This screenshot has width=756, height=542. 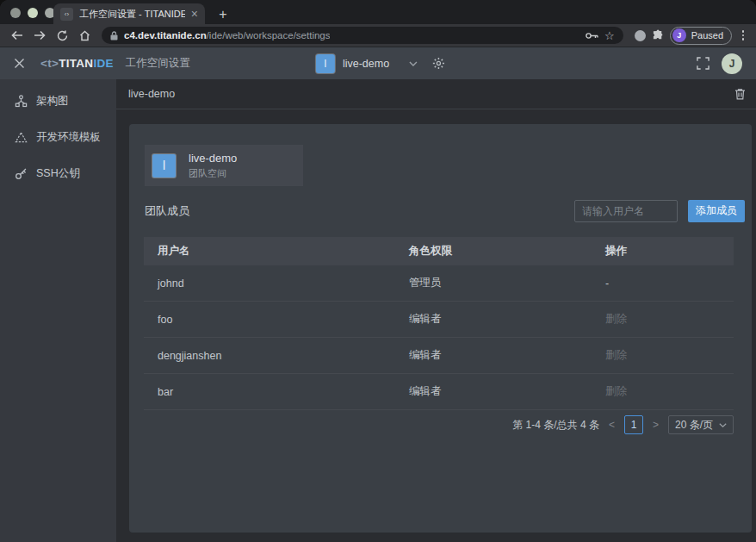 I want to click on home-icon, so click(x=84, y=35).